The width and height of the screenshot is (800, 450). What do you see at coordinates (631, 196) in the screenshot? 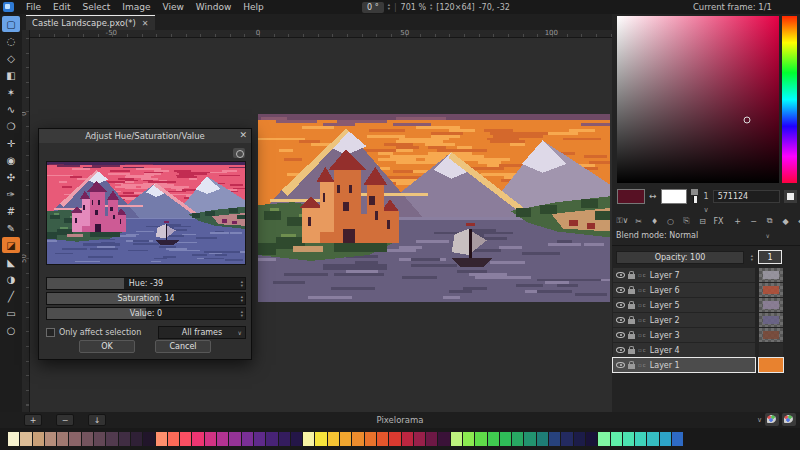
I see `primary-color-swatch` at bounding box center [631, 196].